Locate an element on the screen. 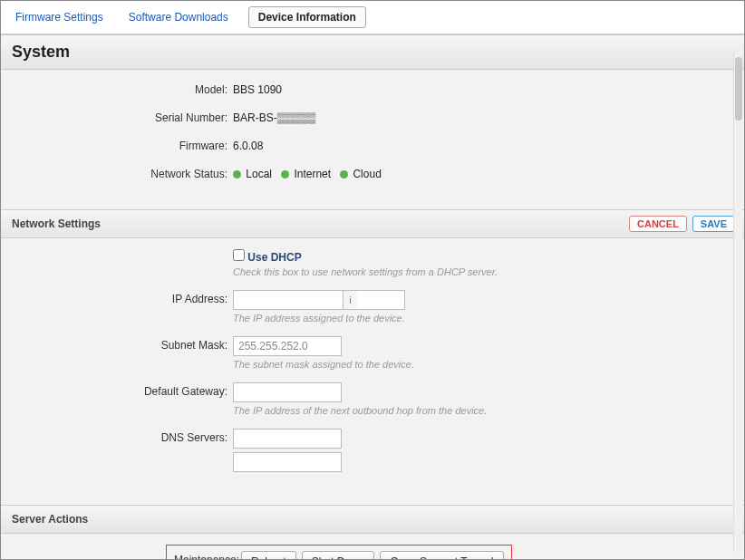  dhcp-help: Check this box to use network settings f… is located at coordinates (365, 272).